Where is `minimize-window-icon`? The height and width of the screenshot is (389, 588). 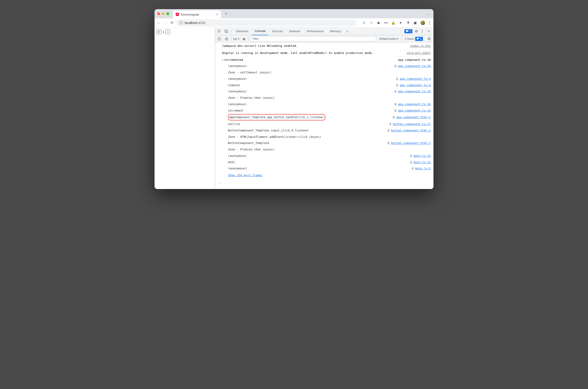 minimize-window-icon is located at coordinates (163, 14).